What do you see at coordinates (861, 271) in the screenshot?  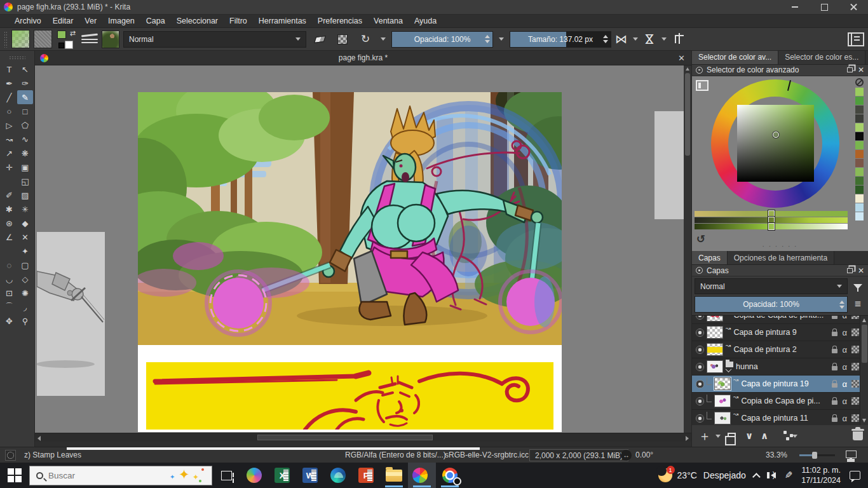 I see `close-docker-icon: ✕` at bounding box center [861, 271].